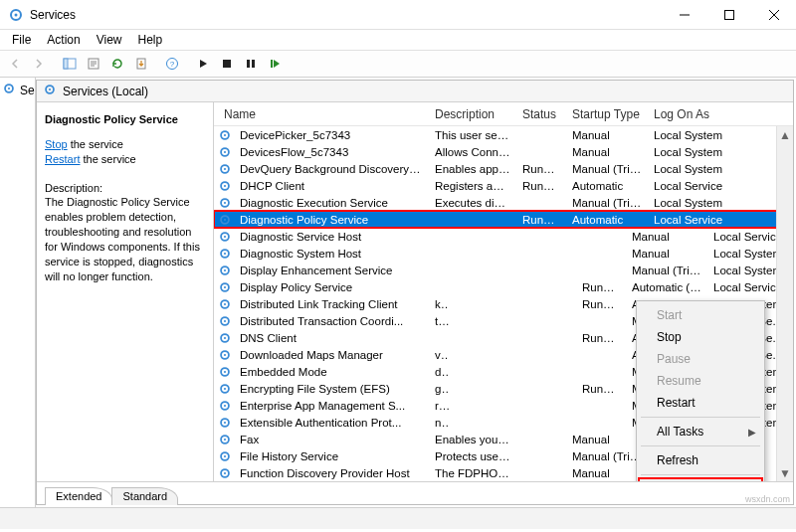 The width and height of the screenshot is (796, 532). Describe the element at coordinates (700, 381) in the screenshot. I see `ctx-resume: Resume` at that location.